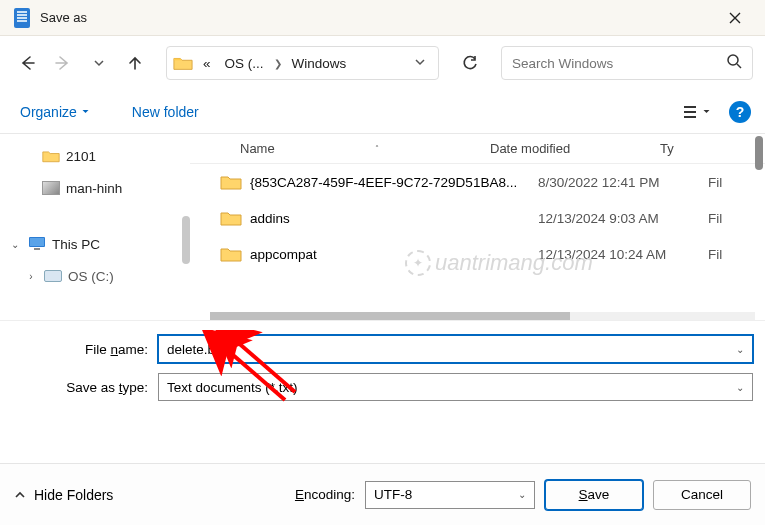 The width and height of the screenshot is (765, 525). I want to click on file-row: addins 12/13/2024 9:03 AM Fil, so click(478, 218).